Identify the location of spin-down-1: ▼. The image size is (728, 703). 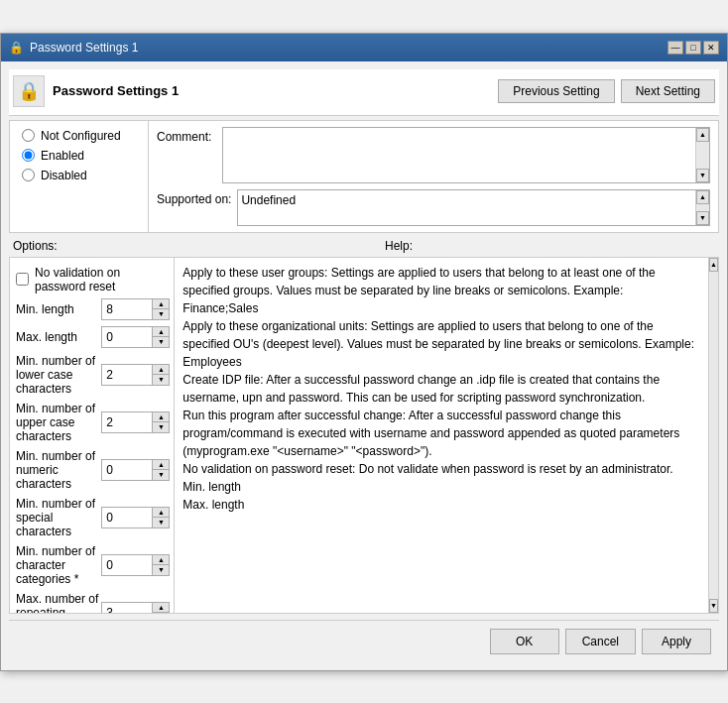
(161, 342).